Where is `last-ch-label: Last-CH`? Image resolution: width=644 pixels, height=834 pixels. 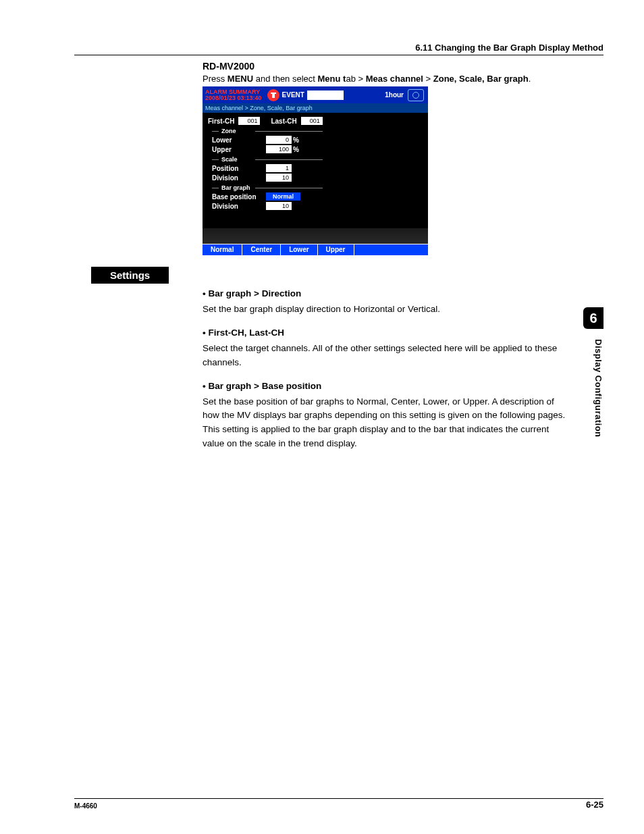
last-ch-label: Last-CH is located at coordinates (284, 122).